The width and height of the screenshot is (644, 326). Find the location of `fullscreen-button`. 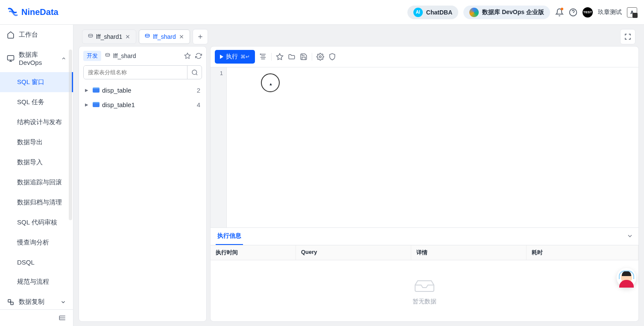

fullscreen-button is located at coordinates (628, 37).